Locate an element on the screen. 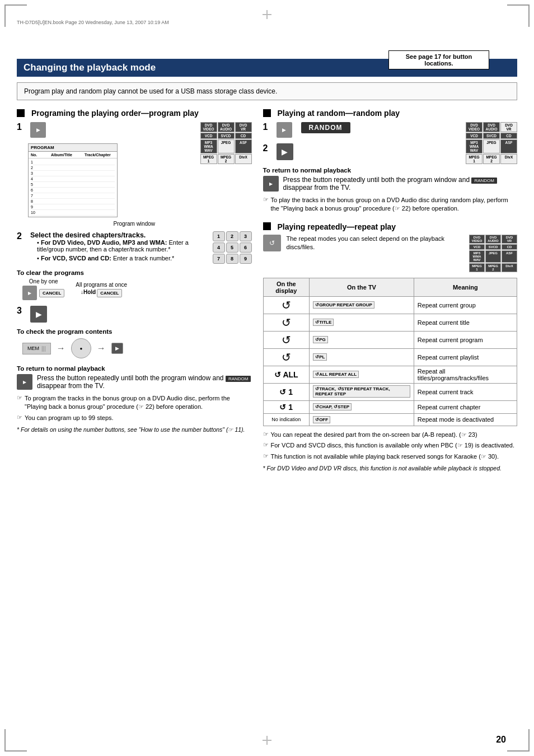 The height and width of the screenshot is (756, 534). repeat-notes: ☞ You can repeat the desired part from t… is located at coordinates (390, 451).